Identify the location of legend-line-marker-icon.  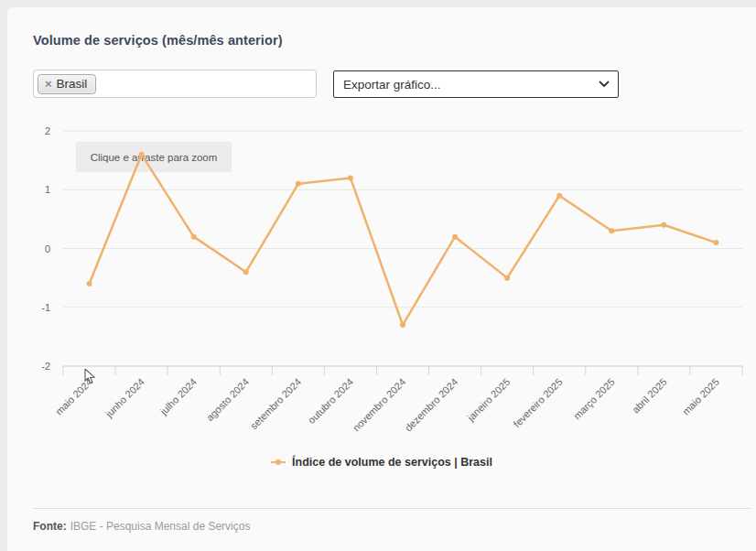
(278, 462).